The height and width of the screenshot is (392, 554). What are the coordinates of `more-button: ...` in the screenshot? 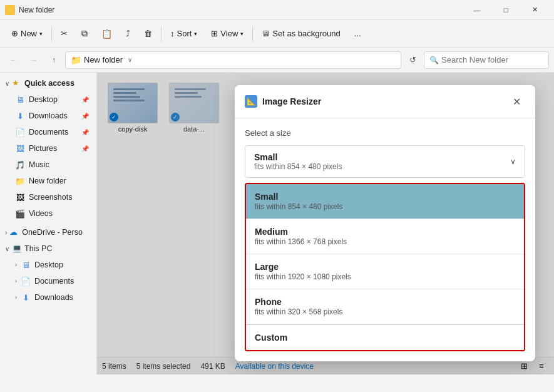 It's located at (358, 34).